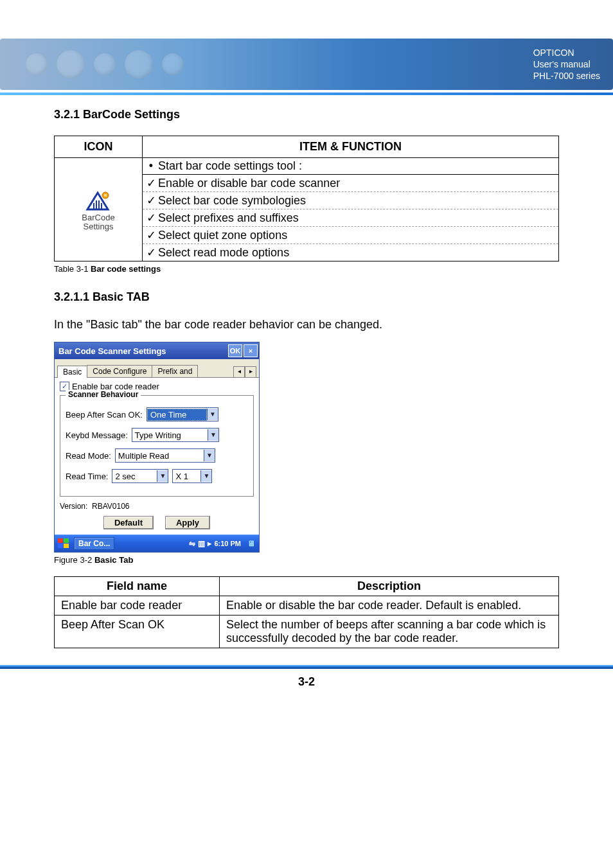  I want to click on description-table: Field name Description Enable bar code r…, so click(306, 612).